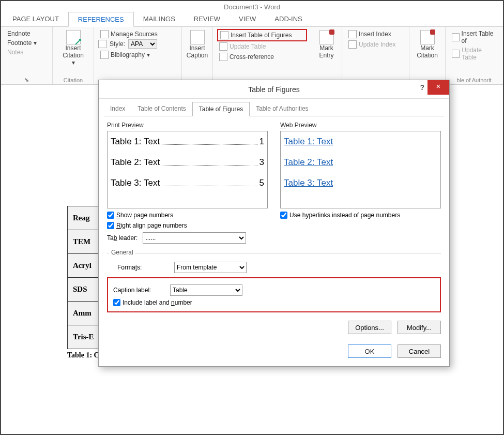 The image size is (504, 435). I want to click on insert-endnote-button: Endnote, so click(27, 34).